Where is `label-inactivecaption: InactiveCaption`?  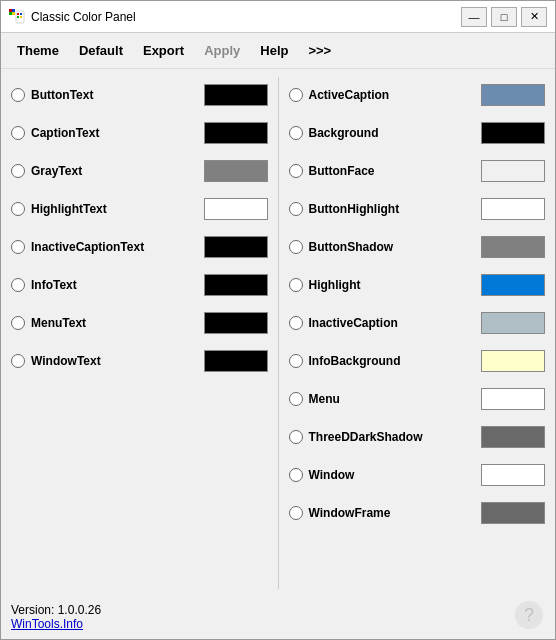 label-inactivecaption: InactiveCaption is located at coordinates (392, 323).